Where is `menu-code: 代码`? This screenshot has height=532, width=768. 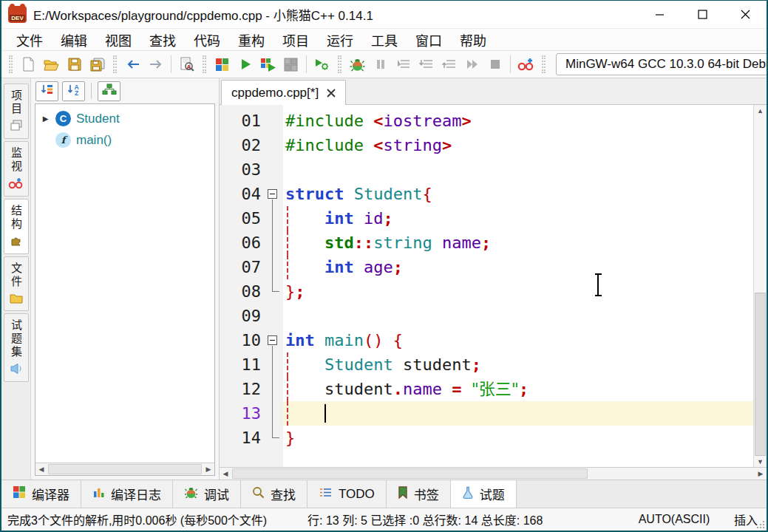
menu-code: 代码 is located at coordinates (207, 40).